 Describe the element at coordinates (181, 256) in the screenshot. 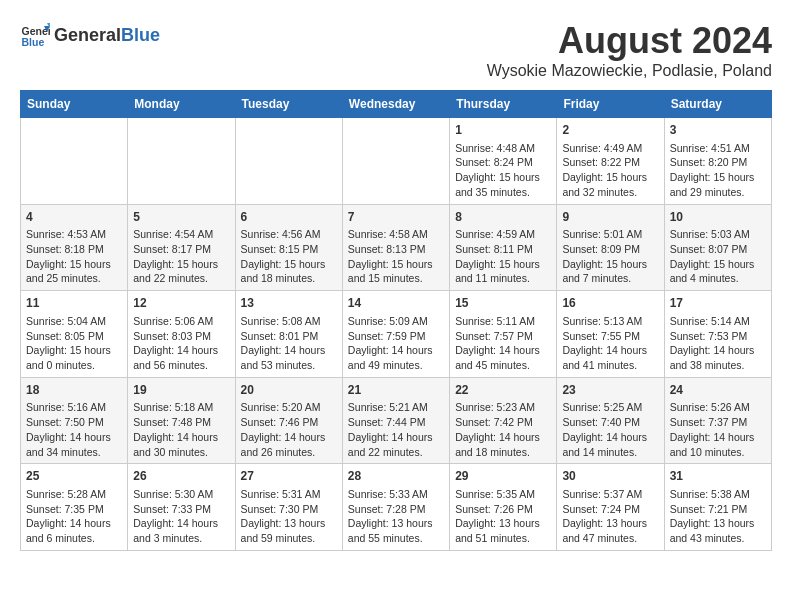

I see `day-info: Sunrise: 4:54 AM Sunset: 8:17 PM Dayligh…` at that location.